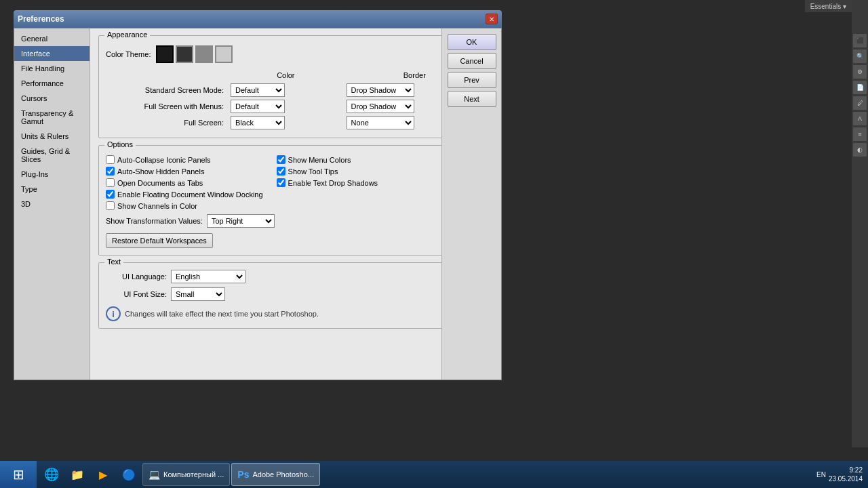 This screenshot has height=488, width=868. I want to click on ui-font-size-select: Small Medium Large, so click(198, 294).